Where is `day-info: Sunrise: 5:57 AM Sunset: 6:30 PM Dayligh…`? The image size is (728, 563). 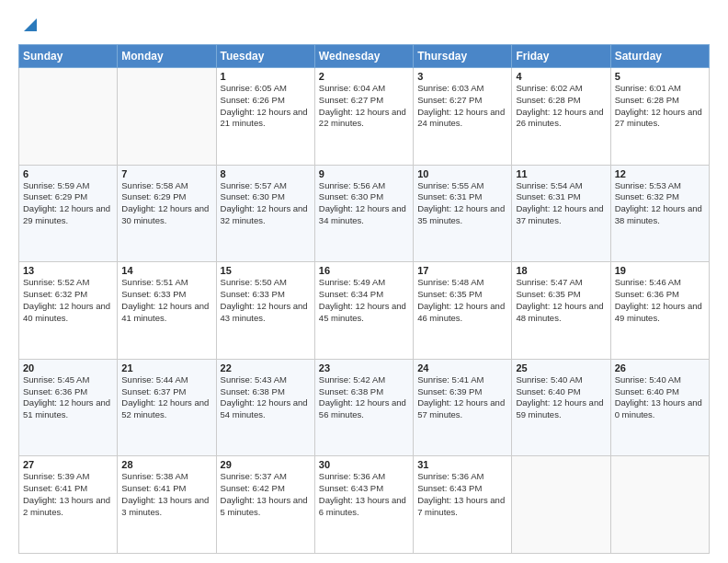
day-info: Sunrise: 5:57 AM Sunset: 6:30 PM Dayligh… is located at coordinates (266, 204).